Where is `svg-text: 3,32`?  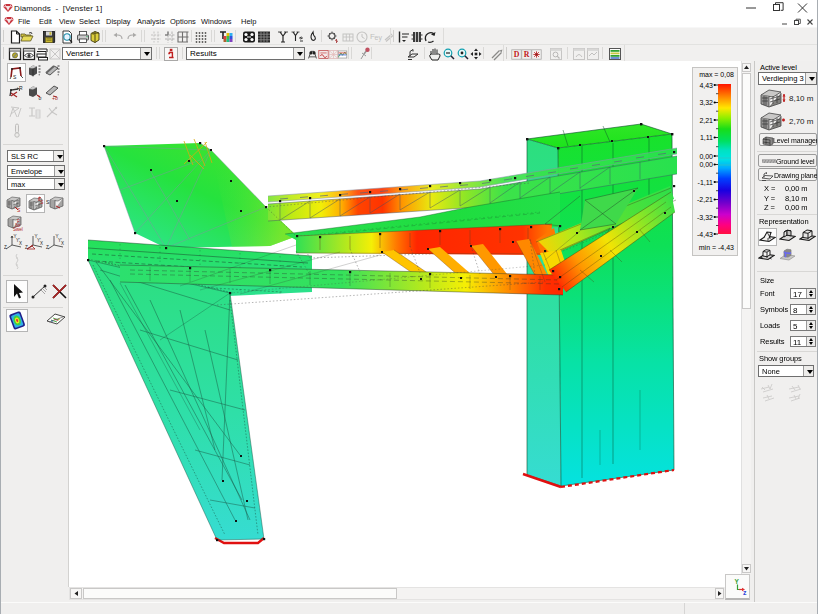 svg-text: 3,32 is located at coordinates (706, 102).